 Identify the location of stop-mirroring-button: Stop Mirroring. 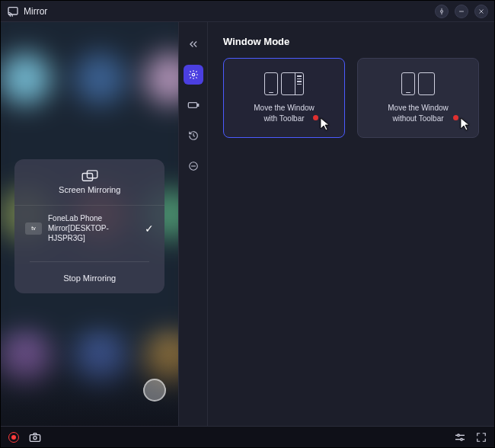
(90, 277).